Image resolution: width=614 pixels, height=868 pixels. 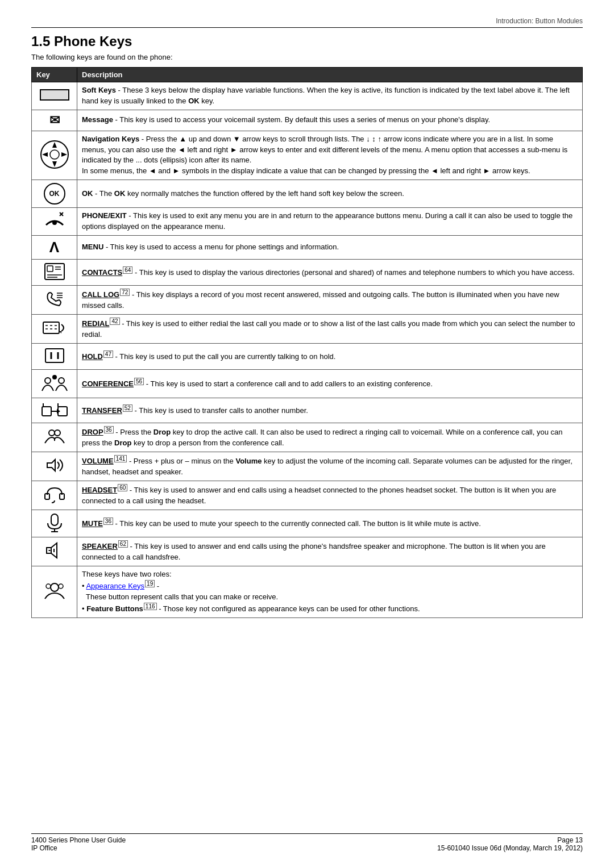 What do you see at coordinates (78, 848) in the screenshot?
I see `footer-brand: IP Office` at bounding box center [78, 848].